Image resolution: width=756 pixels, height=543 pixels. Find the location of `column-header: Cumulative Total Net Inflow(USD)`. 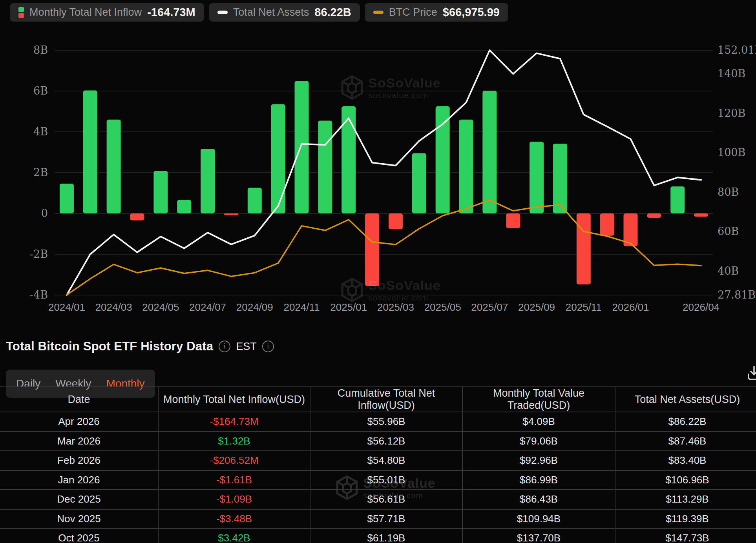

column-header: Cumulative Total Net Inflow(USD) is located at coordinates (386, 399).